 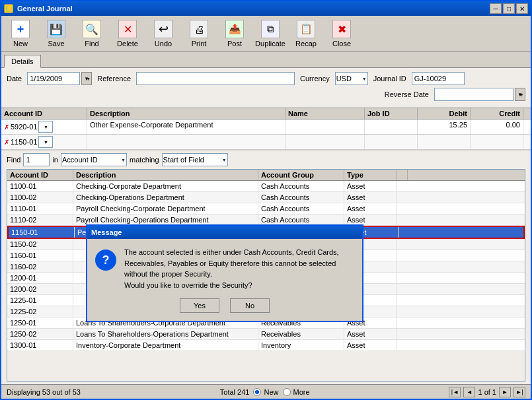 I want to click on lookup-row3-type: Asset, so click(x=371, y=220).